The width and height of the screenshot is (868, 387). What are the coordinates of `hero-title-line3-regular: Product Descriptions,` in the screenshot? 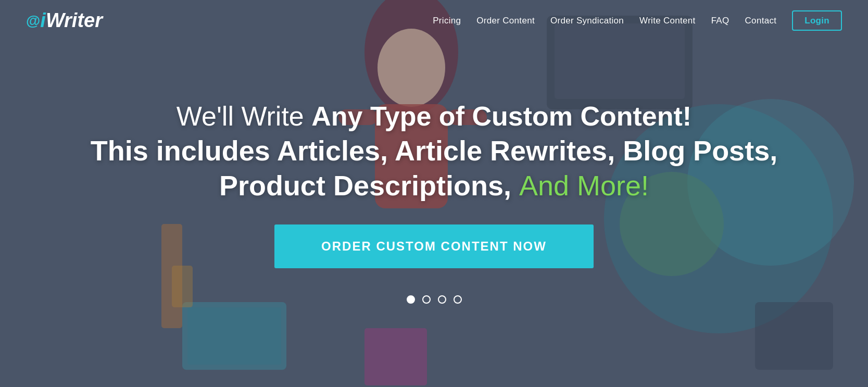 It's located at (369, 185).